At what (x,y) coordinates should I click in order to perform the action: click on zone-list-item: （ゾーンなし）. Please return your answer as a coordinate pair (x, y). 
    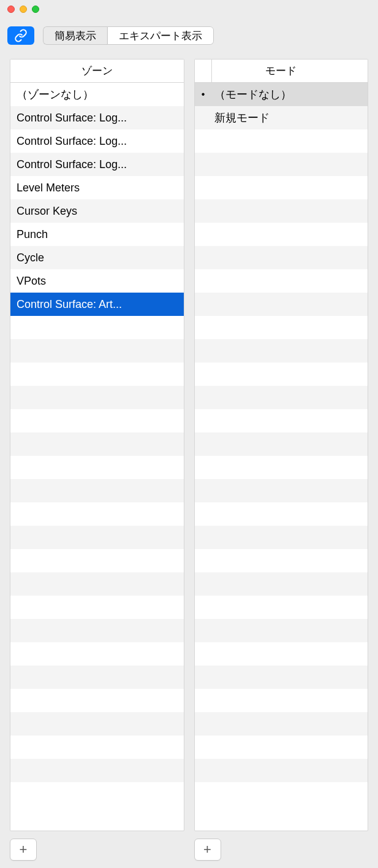
    Looking at the image, I should click on (97, 94).